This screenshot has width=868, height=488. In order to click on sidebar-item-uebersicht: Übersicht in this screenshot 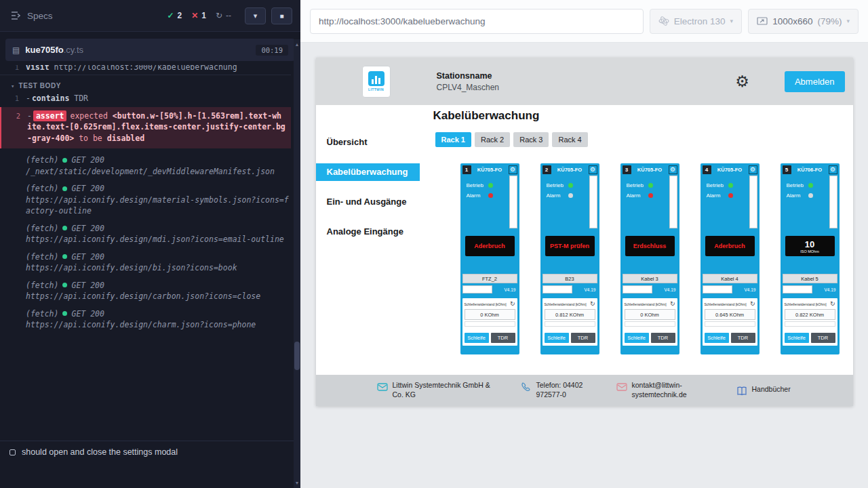, I will do `click(368, 142)`.